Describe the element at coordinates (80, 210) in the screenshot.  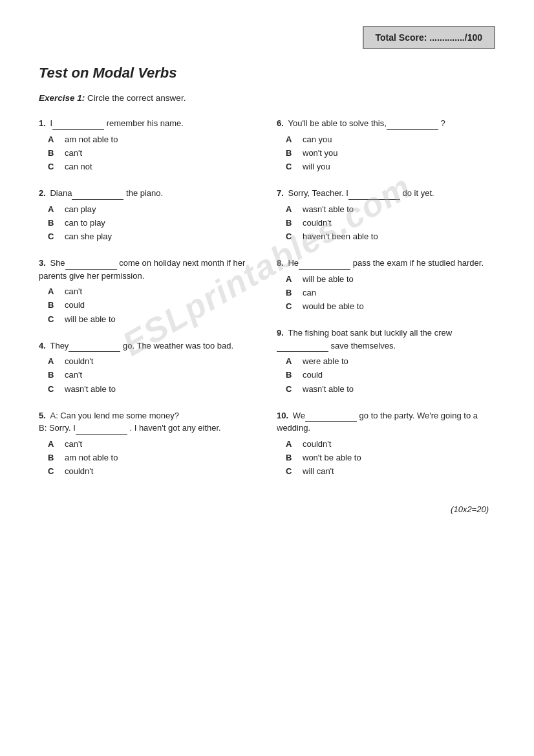
I see `option-text: can play` at that location.